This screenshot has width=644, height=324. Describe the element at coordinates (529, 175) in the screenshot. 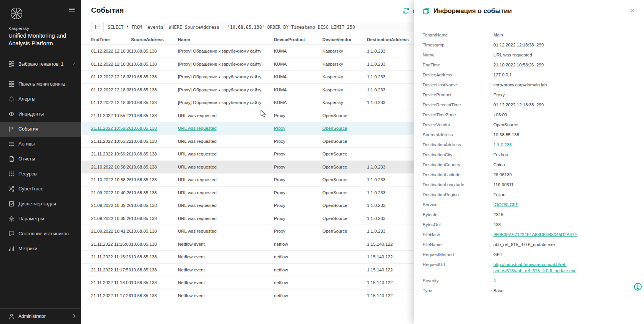

I see `field-row: DestinationLatitude 26.06139` at that location.